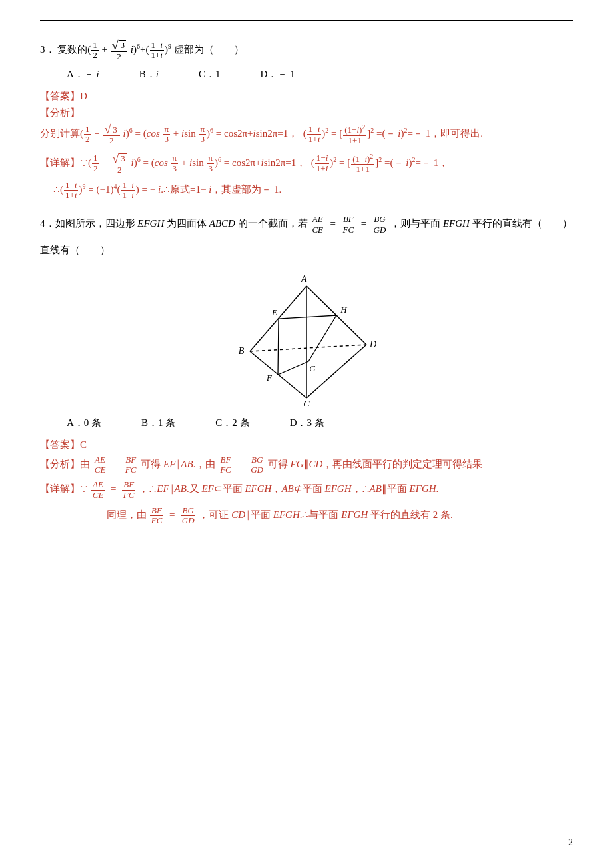 Image resolution: width=613 pixels, height=868 pixels. I want to click on q3-number: 3．, so click(48, 49).